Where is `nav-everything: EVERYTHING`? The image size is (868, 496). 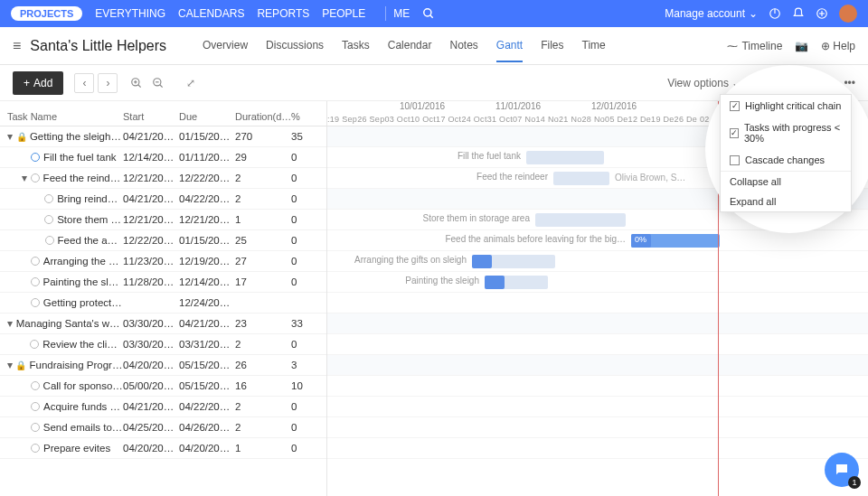
nav-everything: EVERYTHING is located at coordinates (130, 14).